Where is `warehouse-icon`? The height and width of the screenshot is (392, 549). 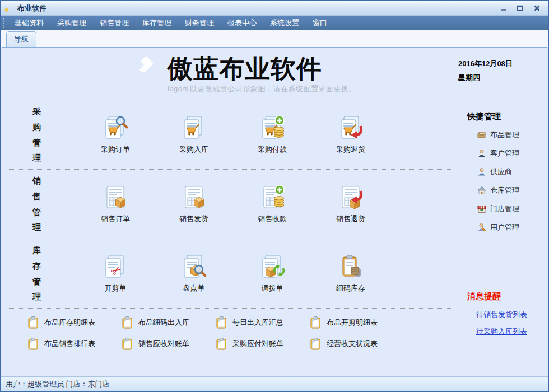 warehouse-icon is located at coordinates (482, 190).